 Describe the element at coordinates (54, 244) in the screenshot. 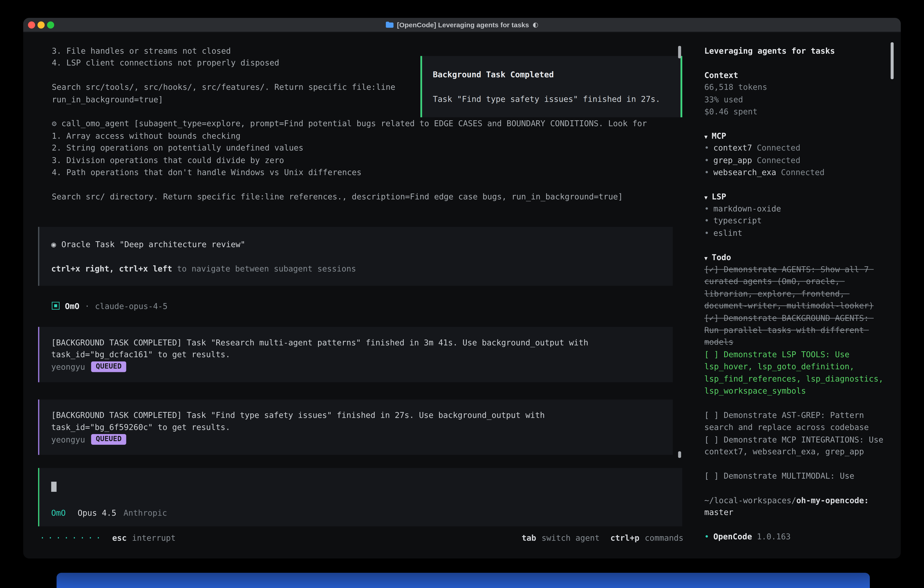

I see `oracle-icon: ◉` at that location.